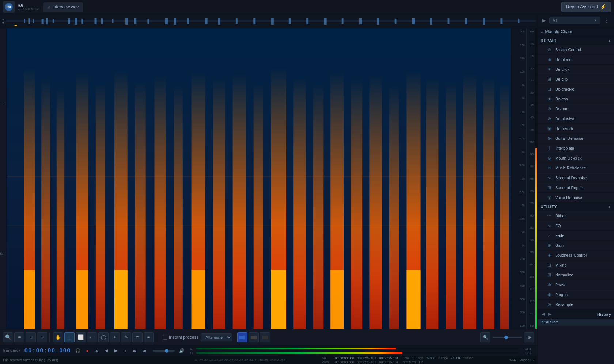 The height and width of the screenshot is (364, 614). What do you see at coordinates (607, 20) in the screenshot?
I see `menu-dots-button: ⋮` at bounding box center [607, 20].